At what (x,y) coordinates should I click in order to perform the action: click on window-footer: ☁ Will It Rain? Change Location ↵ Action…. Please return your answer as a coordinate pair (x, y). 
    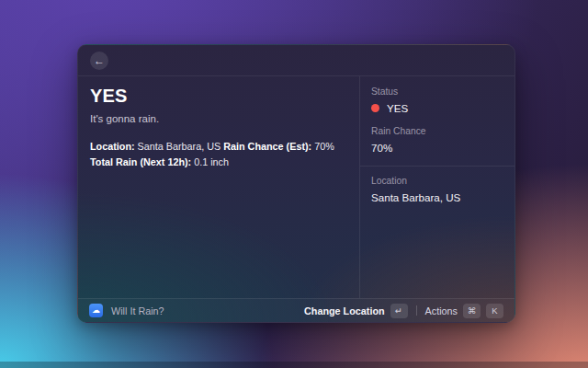
    Looking at the image, I should click on (296, 310).